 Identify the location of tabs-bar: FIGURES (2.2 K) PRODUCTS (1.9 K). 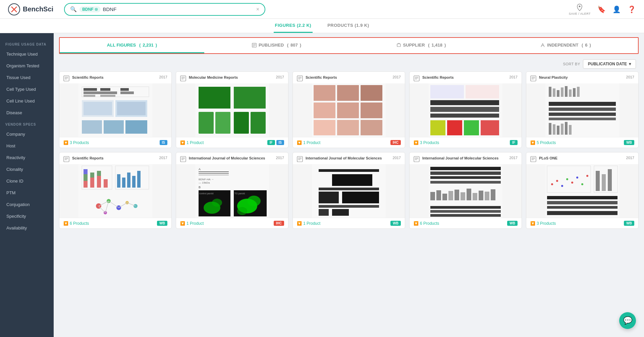
(322, 26).